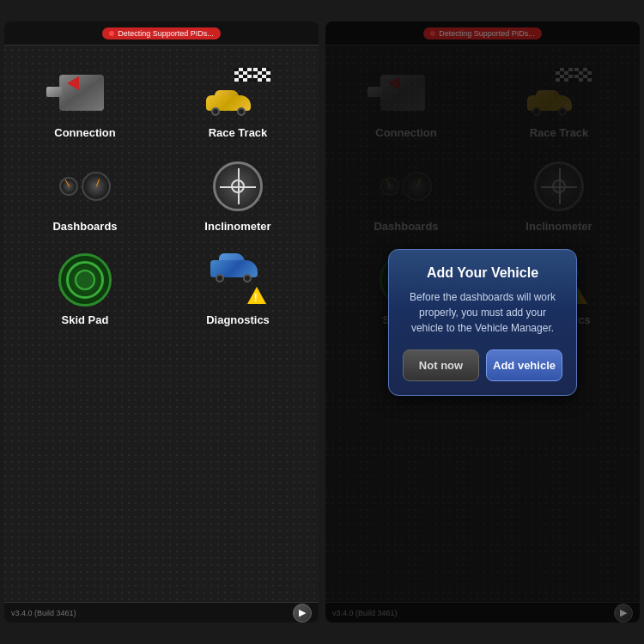 Image resolution: width=644 pixels, height=644 pixels. What do you see at coordinates (161, 612) in the screenshot?
I see `footer-bar-left: v3.4.0 (Build 3461) ▶` at bounding box center [161, 612].